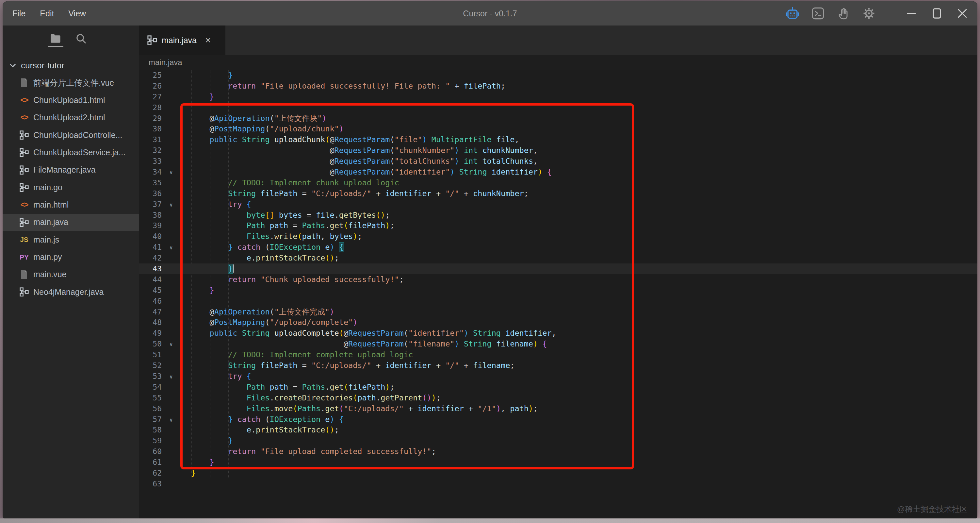  I want to click on text-cursor, so click(233, 269).